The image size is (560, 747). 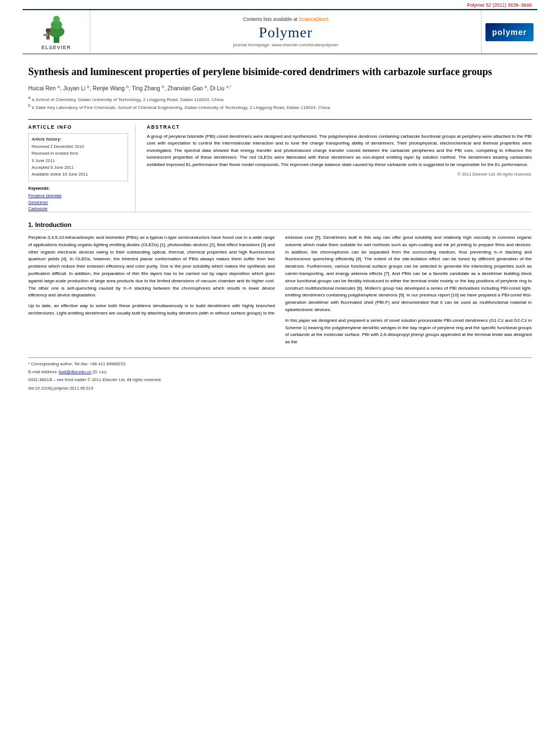 I want to click on article-info-abstract: ARTICLE INFO Article history: Received 2…, so click(x=280, y=166).